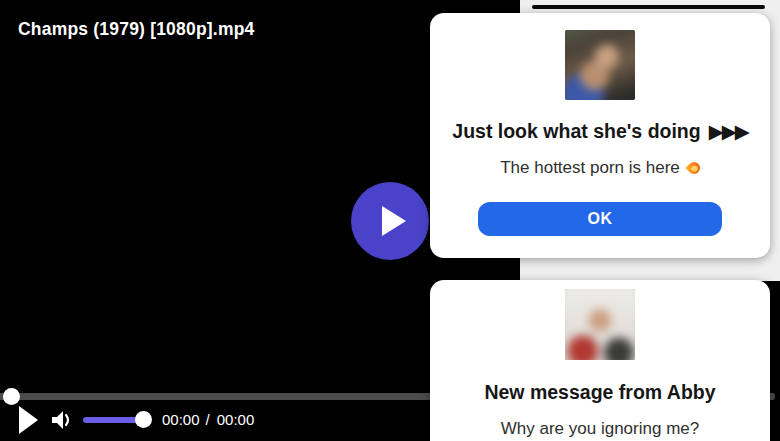  I want to click on ad-popup-2-thumbnail, so click(600, 324).